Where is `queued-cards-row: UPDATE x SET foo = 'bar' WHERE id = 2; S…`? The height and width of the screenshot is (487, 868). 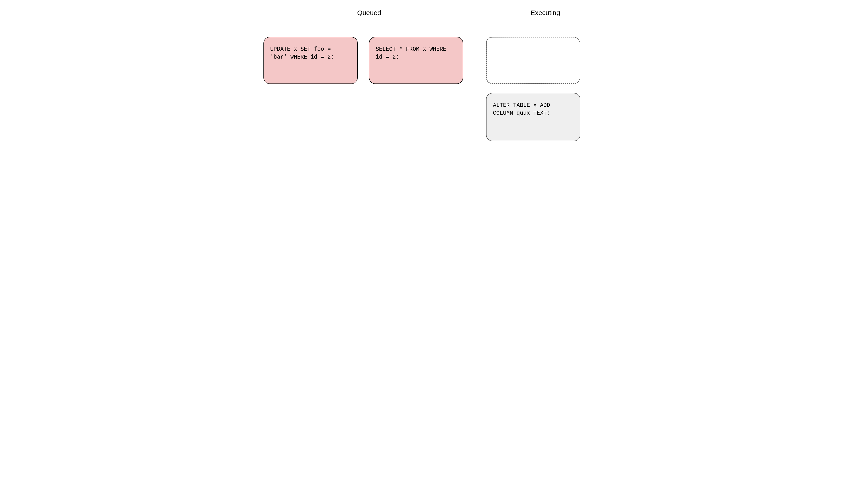 queued-cards-row: UPDATE x SET foo = 'bar' WHERE id = 2; S… is located at coordinates (369, 60).